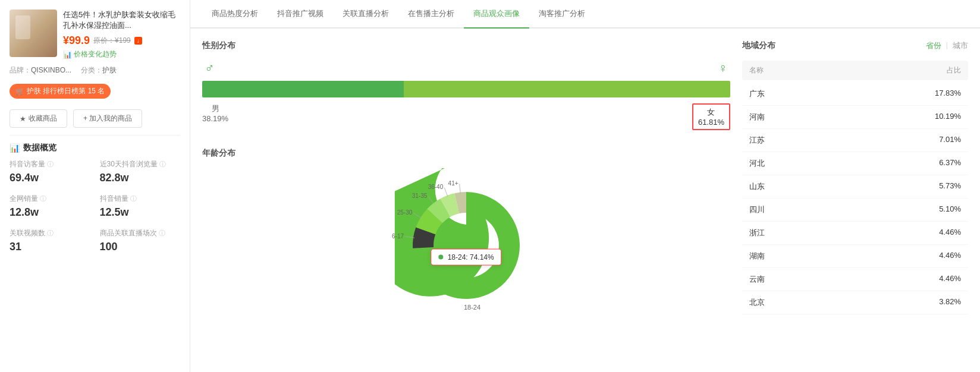  Describe the element at coordinates (50, 206) in the screenshot. I see `metric-total-sales: 全网销量 ⓘ 12.8w` at that location.